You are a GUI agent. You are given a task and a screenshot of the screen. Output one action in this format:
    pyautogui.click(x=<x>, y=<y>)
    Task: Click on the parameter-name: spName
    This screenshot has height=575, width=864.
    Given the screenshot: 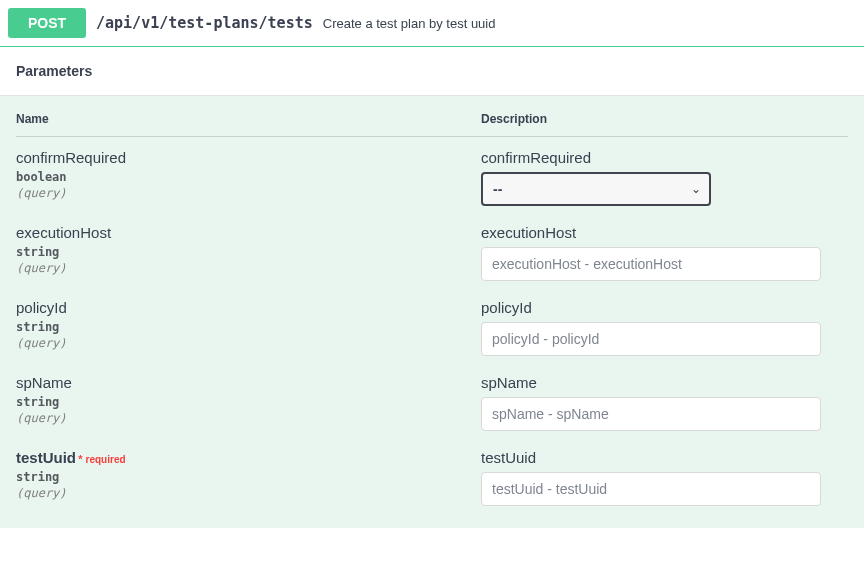 What is the action you would take?
    pyautogui.click(x=248, y=382)
    